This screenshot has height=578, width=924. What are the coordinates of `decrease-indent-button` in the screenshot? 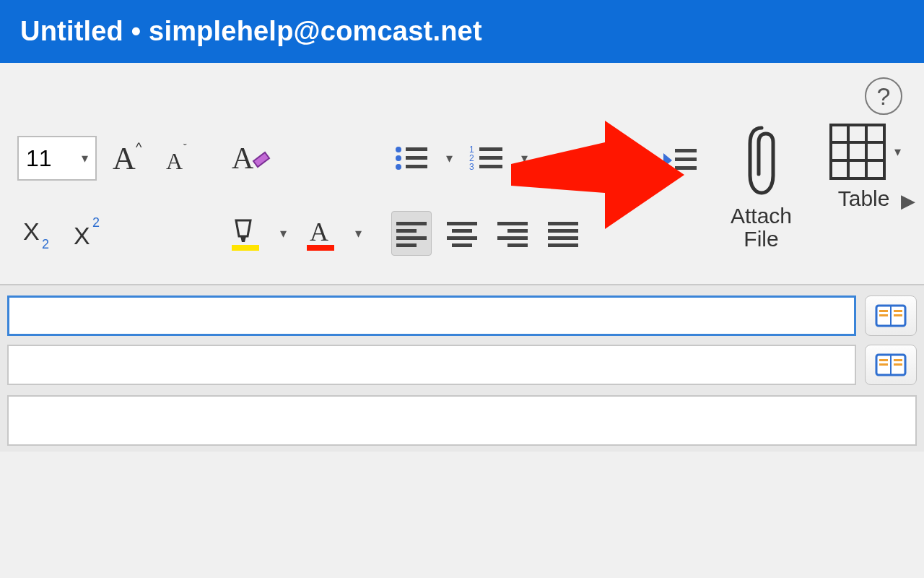 It's located at (629, 160).